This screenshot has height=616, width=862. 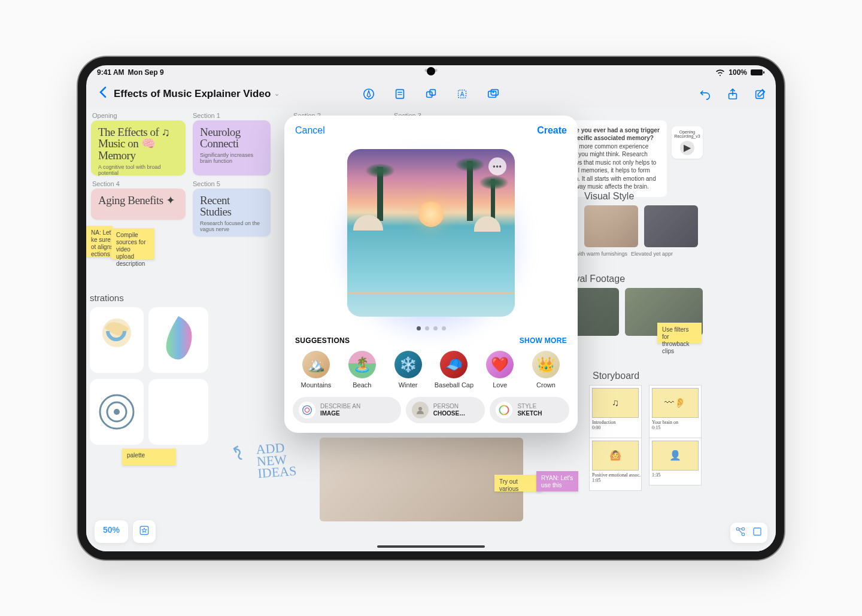 What do you see at coordinates (369, 94) in the screenshot?
I see `pen-tool-icon` at bounding box center [369, 94].